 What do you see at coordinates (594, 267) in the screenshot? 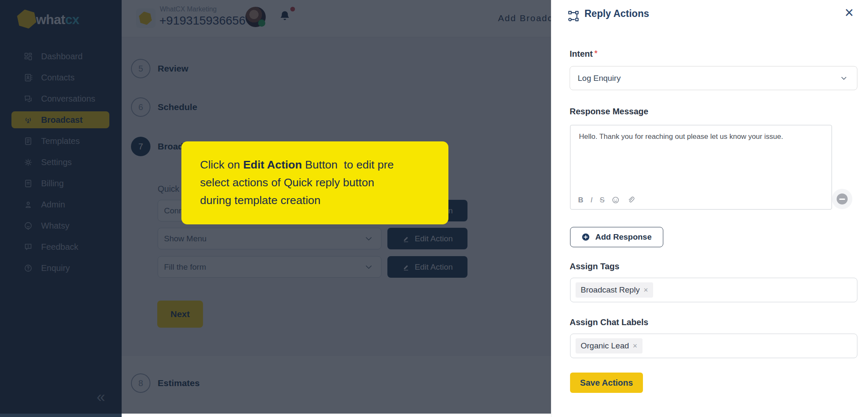
I see `assign-tags-label: Assign Tags` at bounding box center [594, 267].